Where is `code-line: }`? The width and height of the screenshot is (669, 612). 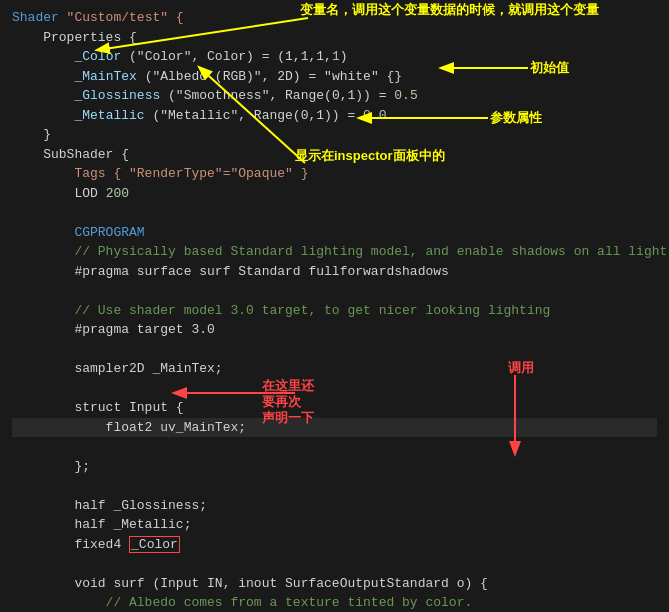 code-line: } is located at coordinates (334, 135).